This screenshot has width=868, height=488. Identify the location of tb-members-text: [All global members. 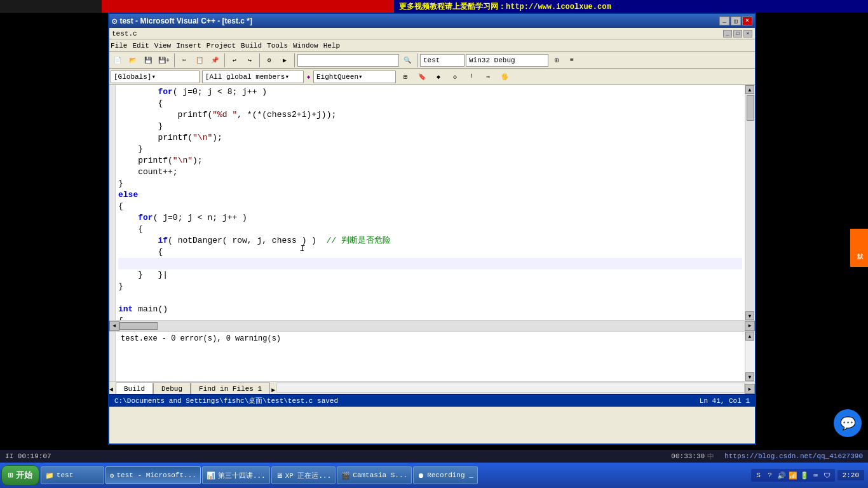
(245, 77).